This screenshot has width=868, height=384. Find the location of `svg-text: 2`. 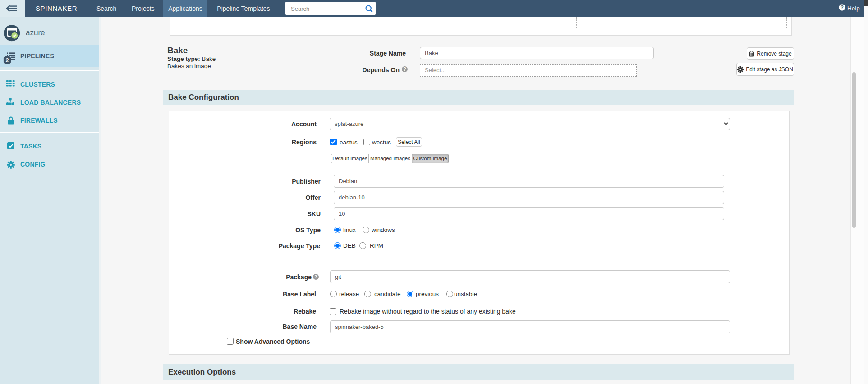

svg-text: 2 is located at coordinates (7, 60).